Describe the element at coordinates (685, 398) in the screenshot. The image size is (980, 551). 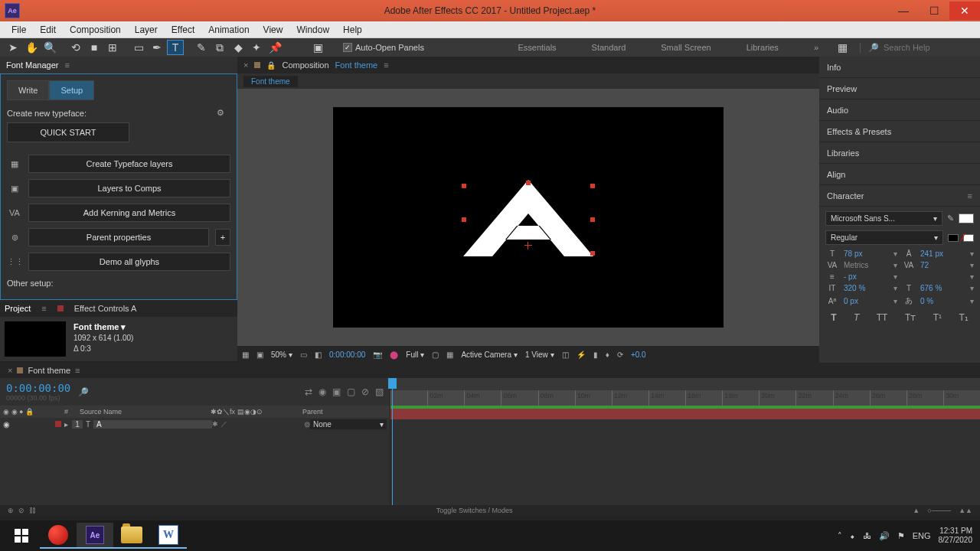
I see `timeline-ruler: 02m 04m 06m 08m 10m 12m 14m 16m 18m 20m …` at that location.